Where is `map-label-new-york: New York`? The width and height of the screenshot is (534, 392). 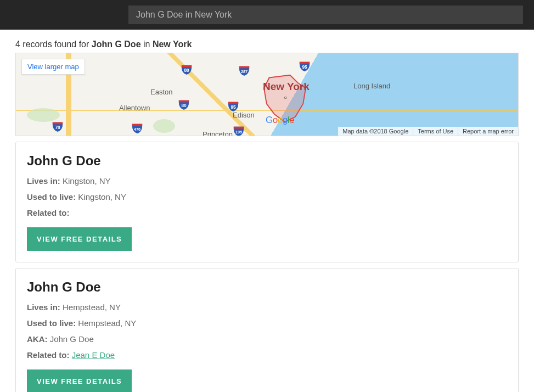 map-label-new-york: New York is located at coordinates (286, 87).